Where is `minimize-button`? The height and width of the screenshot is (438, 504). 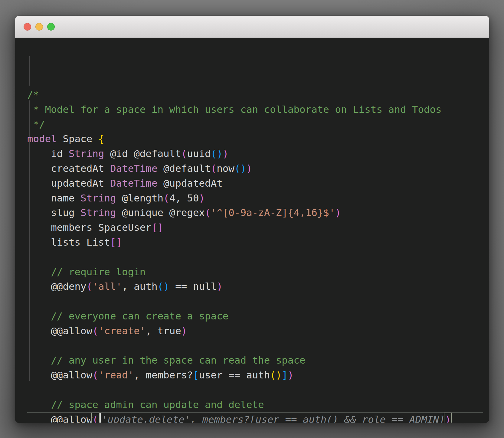
minimize-button is located at coordinates (39, 27).